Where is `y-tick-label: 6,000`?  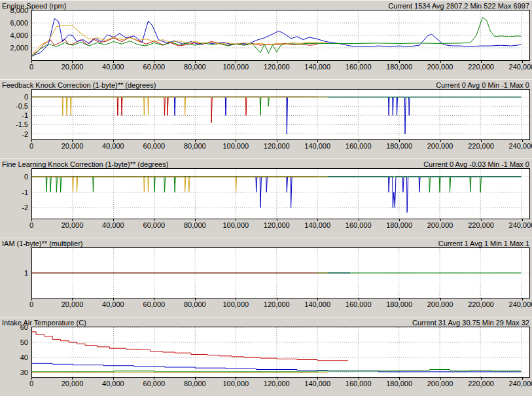
y-tick-label: 6,000 is located at coordinates (19, 23).